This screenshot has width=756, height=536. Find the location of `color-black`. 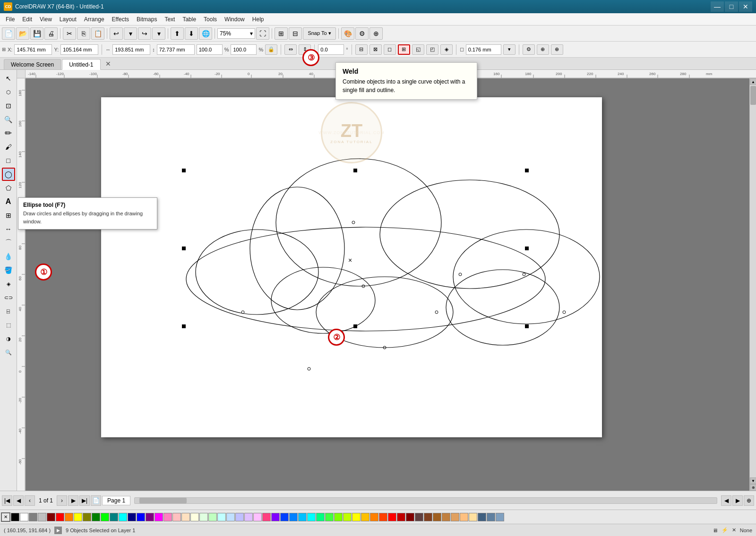

color-black is located at coordinates (15, 517).